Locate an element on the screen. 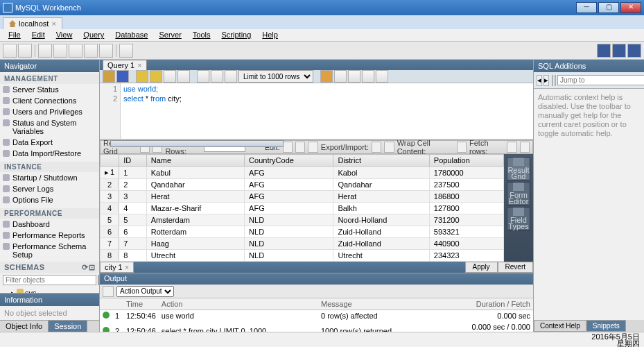 This screenshot has height=347, width=644. table-row: 66RotterdamNLDZuid-Holland593321 is located at coordinates (302, 232).